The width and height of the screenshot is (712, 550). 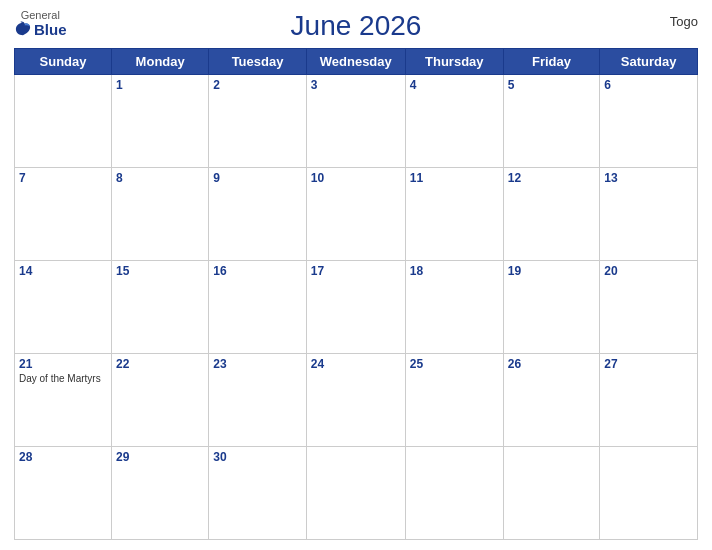 I want to click on day-number: 22, so click(x=160, y=364).